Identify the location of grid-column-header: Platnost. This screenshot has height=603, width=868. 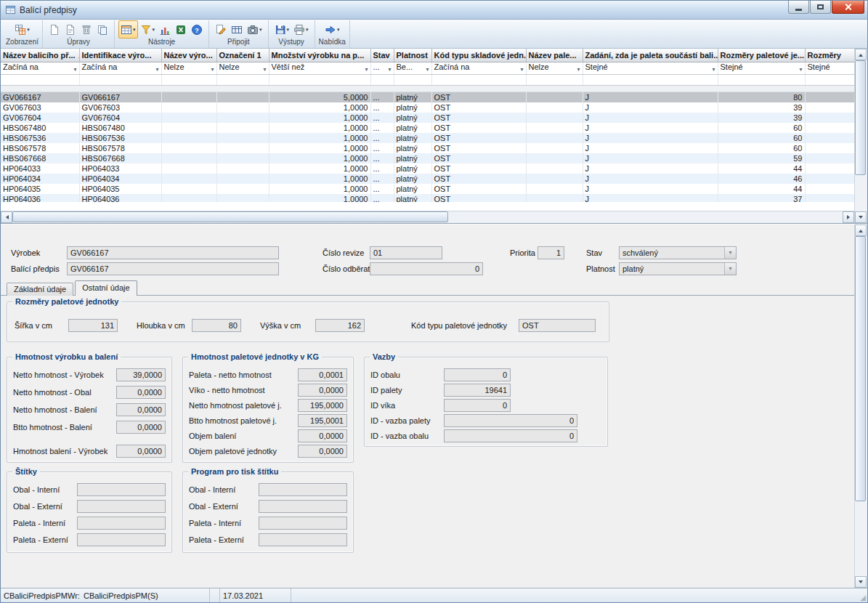
(413, 55).